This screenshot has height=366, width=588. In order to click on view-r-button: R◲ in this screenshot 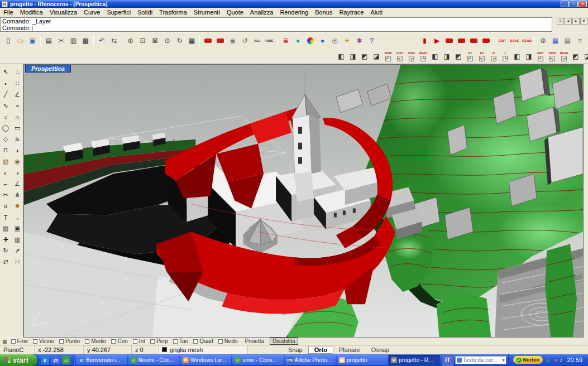, I will do `click(494, 56)`.